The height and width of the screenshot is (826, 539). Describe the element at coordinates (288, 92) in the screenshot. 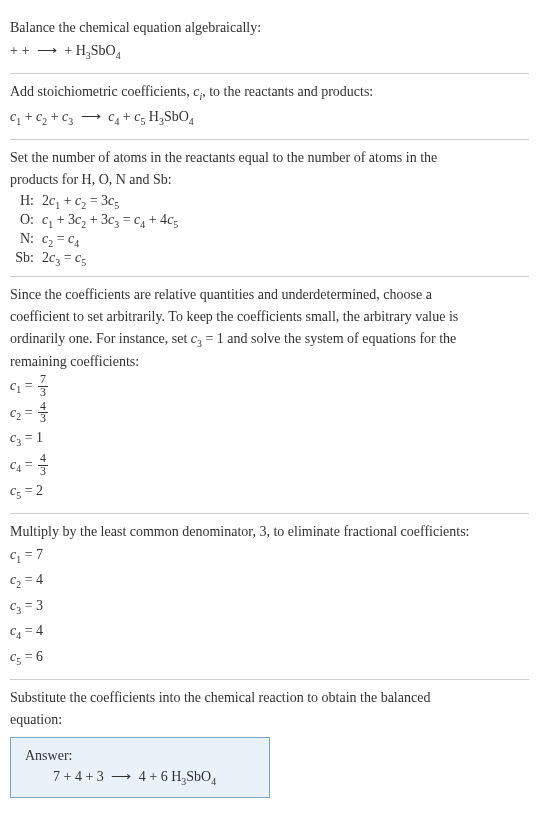

I see `text-part: , to the reactants and products:` at that location.